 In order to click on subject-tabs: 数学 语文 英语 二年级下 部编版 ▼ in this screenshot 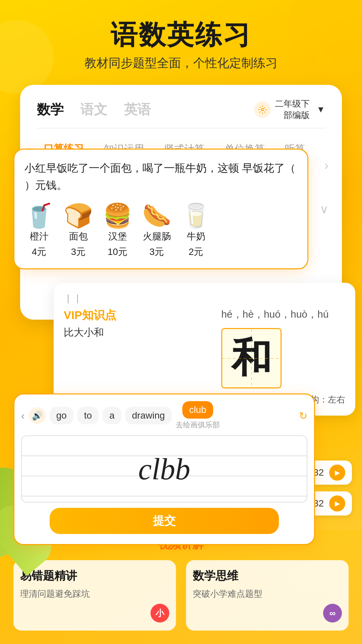, I will do `click(181, 113)`.